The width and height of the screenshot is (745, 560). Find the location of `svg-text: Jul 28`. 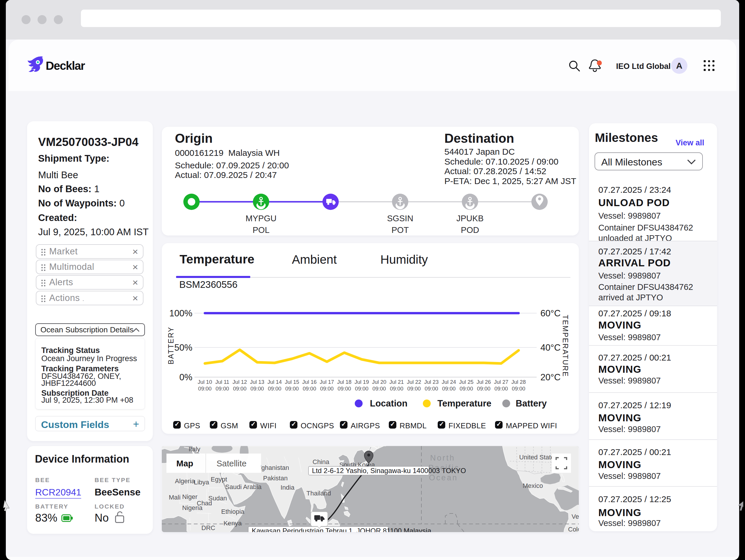

svg-text: Jul 28 is located at coordinates (518, 382).